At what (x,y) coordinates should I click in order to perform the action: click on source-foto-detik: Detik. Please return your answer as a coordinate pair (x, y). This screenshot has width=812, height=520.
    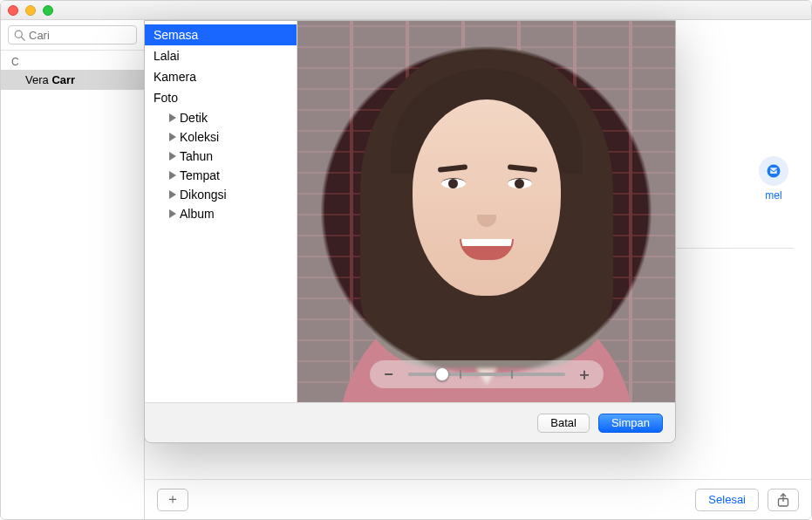
    Looking at the image, I should click on (221, 118).